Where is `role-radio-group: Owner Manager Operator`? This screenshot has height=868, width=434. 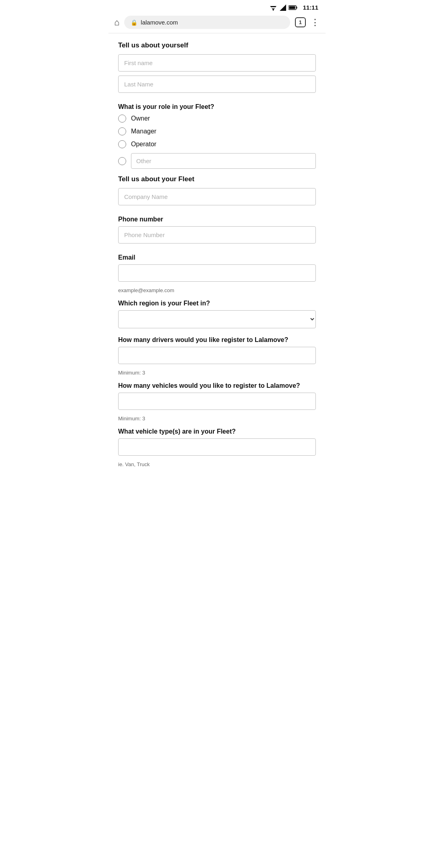
role-radio-group: Owner Manager Operator is located at coordinates (217, 141).